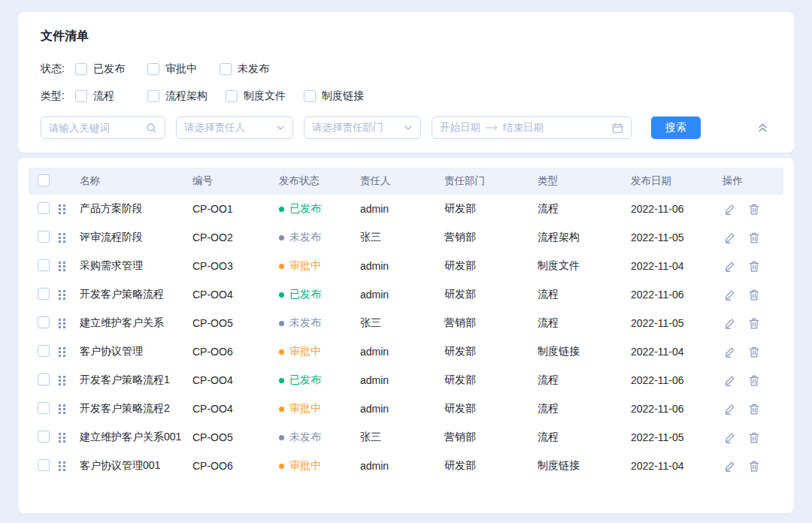 The height and width of the screenshot is (523, 812). What do you see at coordinates (177, 96) in the screenshot?
I see `type-option-architecture: 流程架构` at bounding box center [177, 96].